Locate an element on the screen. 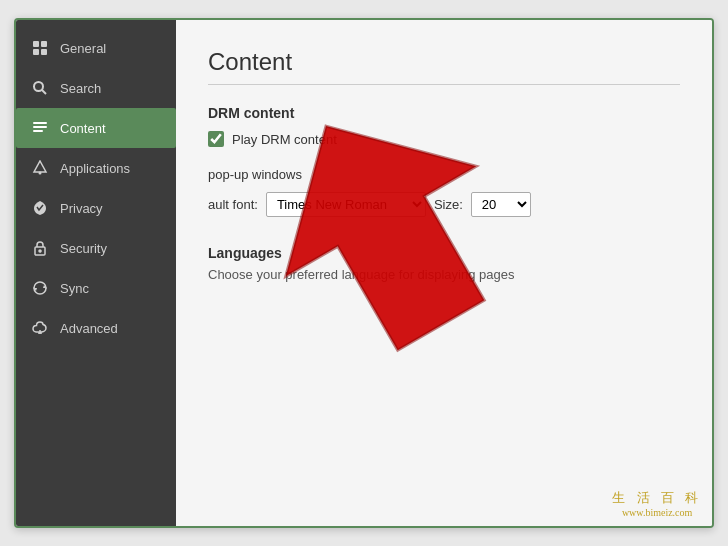 The image size is (728, 546). drm-section: DRM content Play DRM content is located at coordinates (444, 126).